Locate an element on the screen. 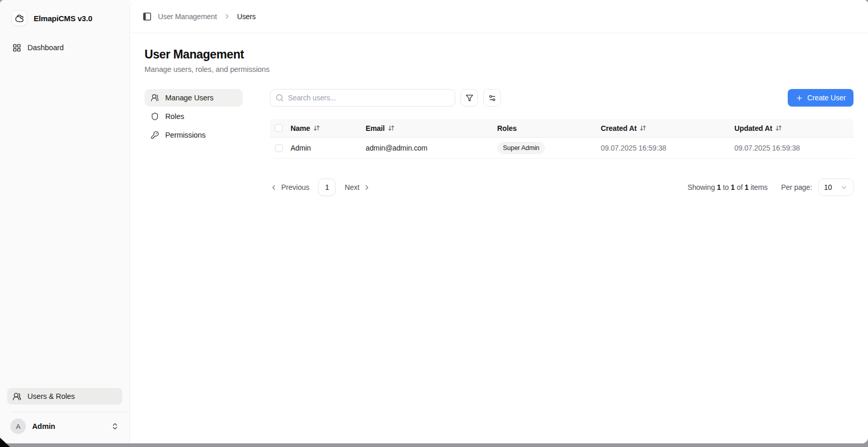  column-settings-button is located at coordinates (492, 98).